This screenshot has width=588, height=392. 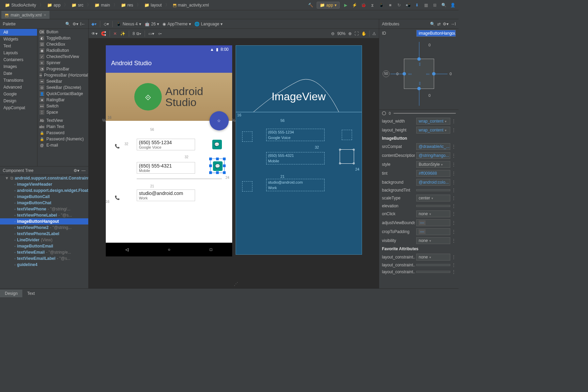 What do you see at coordinates (152, 24) in the screenshot?
I see `api-dropdown: 🤖 26 ▾` at bounding box center [152, 24].